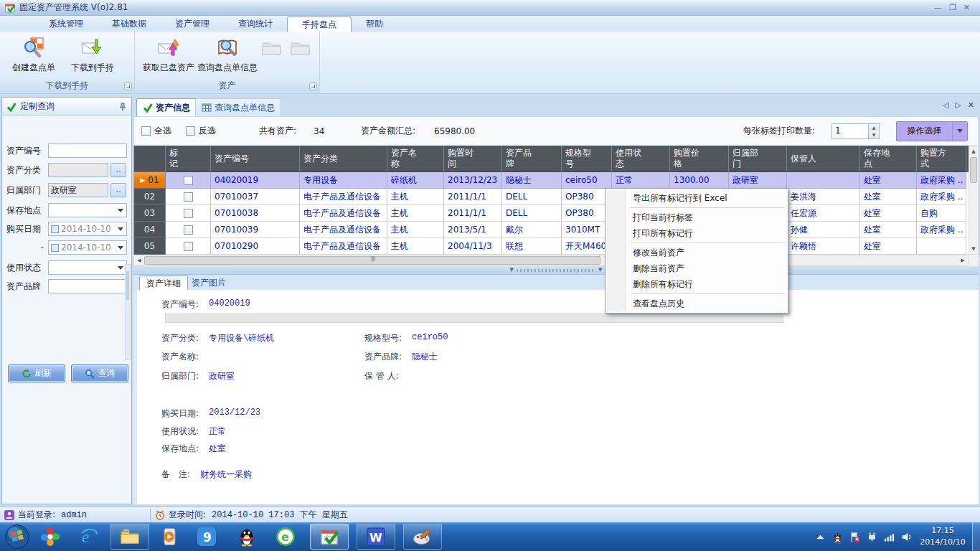 Image resolution: width=980 pixels, height=551 pixels. I want to click on column-header: 购置价 格, so click(699, 159).